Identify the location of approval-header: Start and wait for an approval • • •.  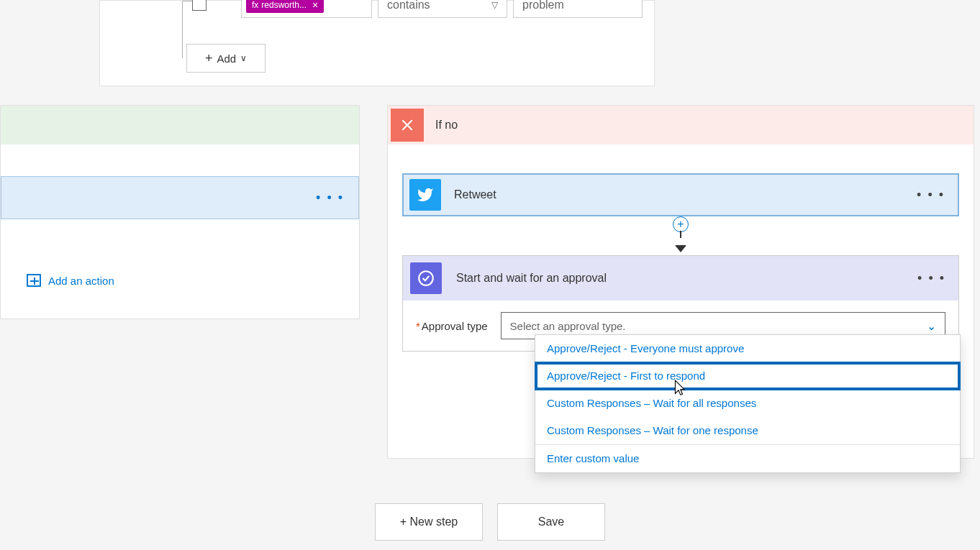
(681, 278).